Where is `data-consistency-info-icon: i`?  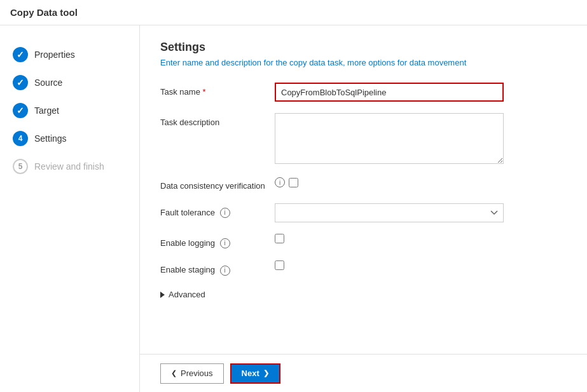 data-consistency-info-icon: i is located at coordinates (280, 182).